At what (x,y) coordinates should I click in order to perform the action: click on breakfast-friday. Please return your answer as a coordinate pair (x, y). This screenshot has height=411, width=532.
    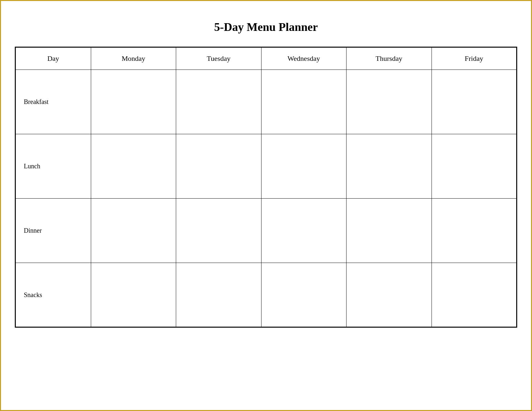
    Looking at the image, I should click on (474, 102).